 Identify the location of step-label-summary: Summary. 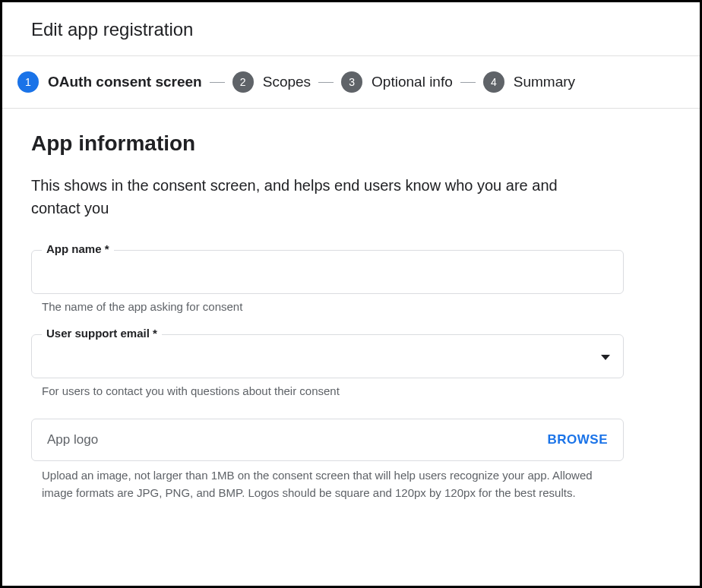
(544, 82).